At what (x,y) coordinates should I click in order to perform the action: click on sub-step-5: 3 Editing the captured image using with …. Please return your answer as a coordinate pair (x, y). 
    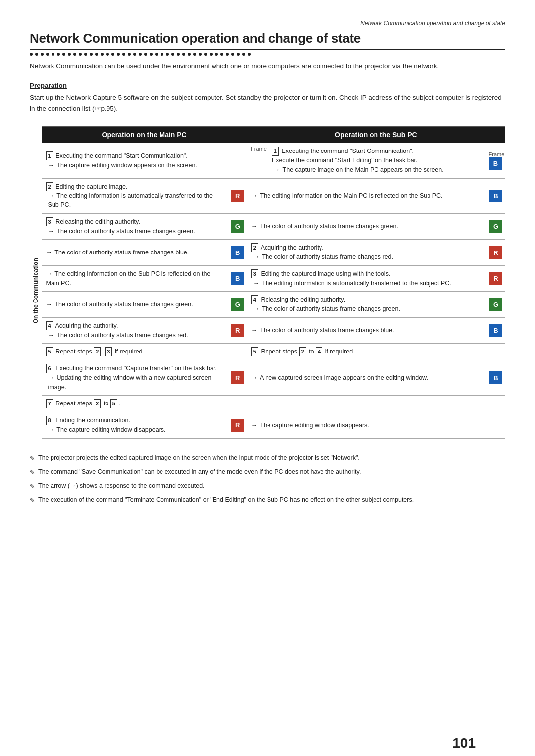
    Looking at the image, I should click on (367, 279).